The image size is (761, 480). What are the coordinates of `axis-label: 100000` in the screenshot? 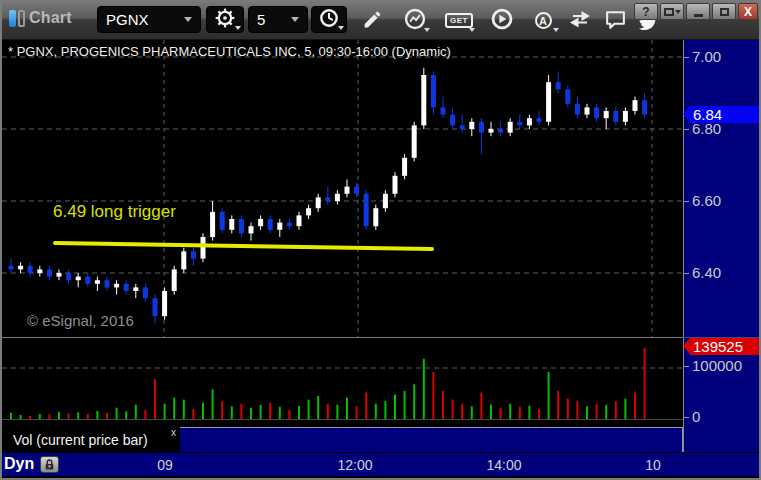 It's located at (717, 366).